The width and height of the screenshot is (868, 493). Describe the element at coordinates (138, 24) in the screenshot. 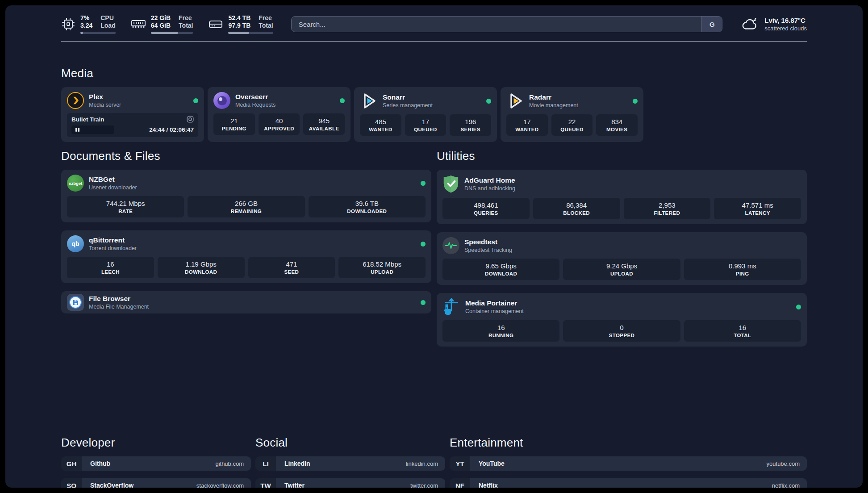

I see `ram-icon` at that location.